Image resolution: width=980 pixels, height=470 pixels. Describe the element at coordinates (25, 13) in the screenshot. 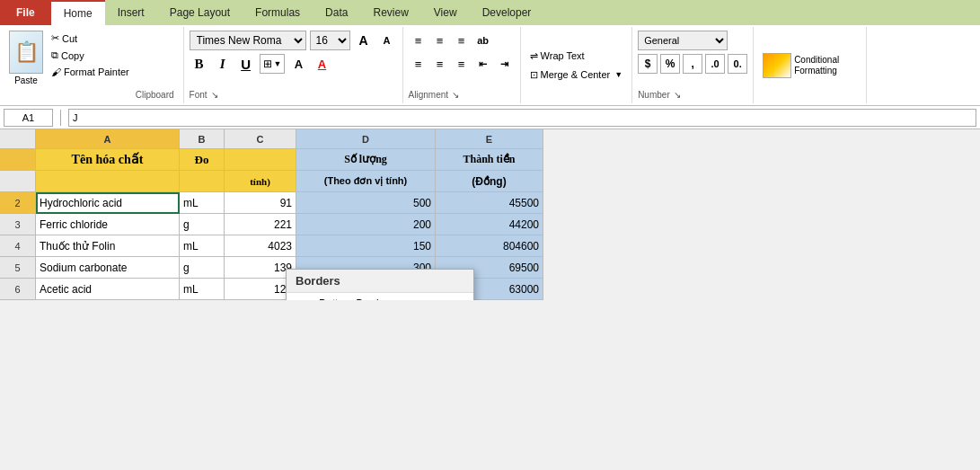

I see `tab-file: File` at that location.